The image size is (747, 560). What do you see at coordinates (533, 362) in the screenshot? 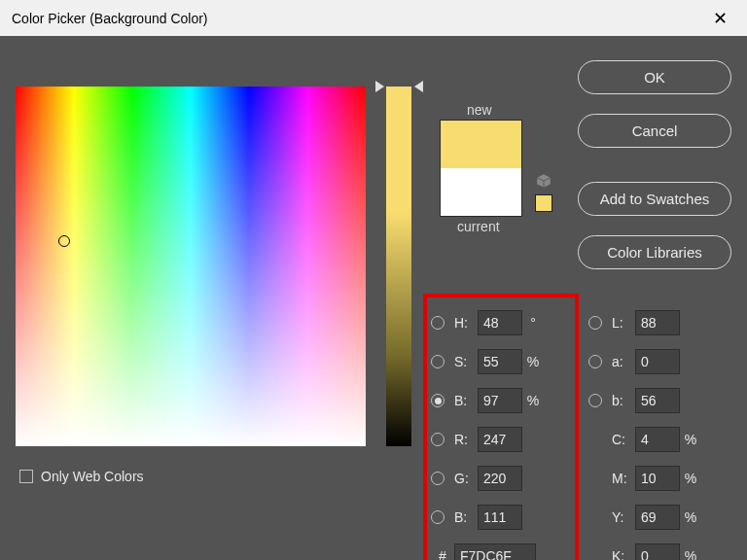
I see `unit-s: %` at bounding box center [533, 362].